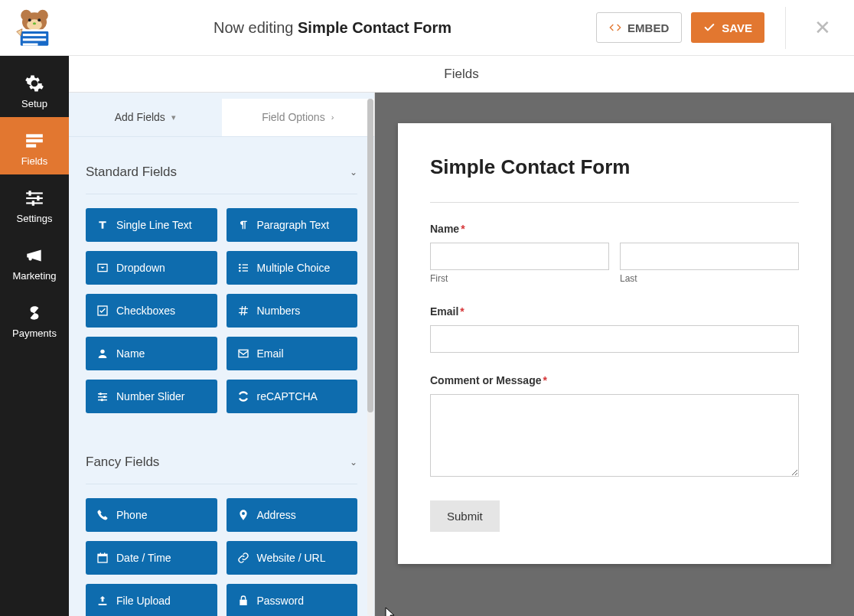  What do you see at coordinates (152, 396) in the screenshot?
I see `field-number-slider: Number Slider` at bounding box center [152, 396].